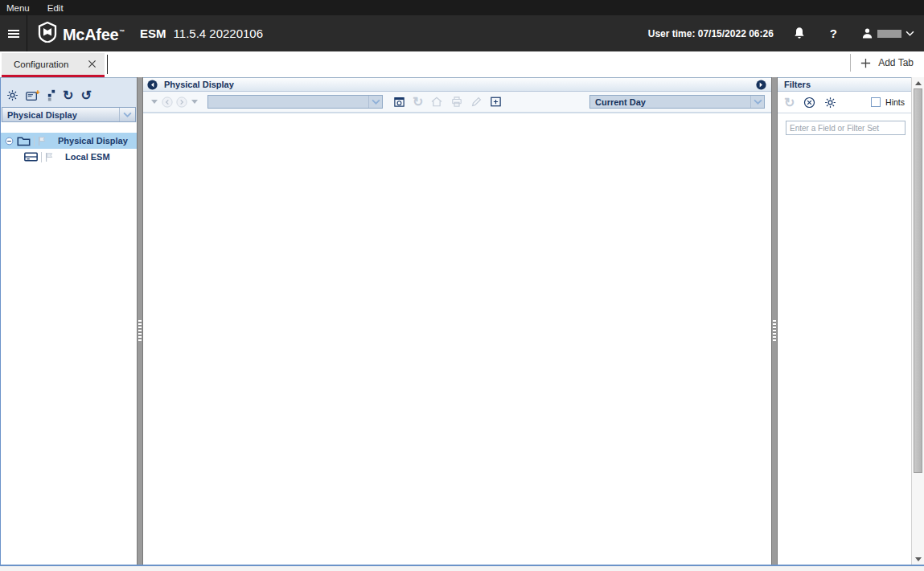 The width and height of the screenshot is (924, 571). I want to click on tab-configuration: Configuration, so click(53, 65).